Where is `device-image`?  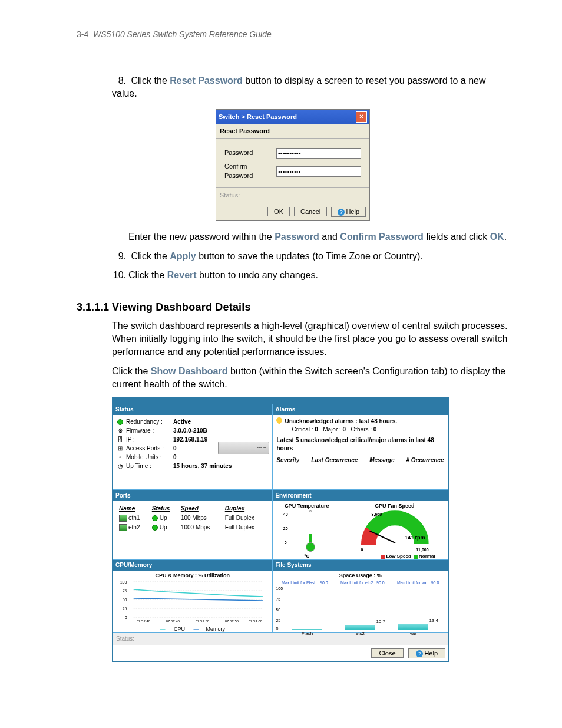
device-image is located at coordinates (244, 448).